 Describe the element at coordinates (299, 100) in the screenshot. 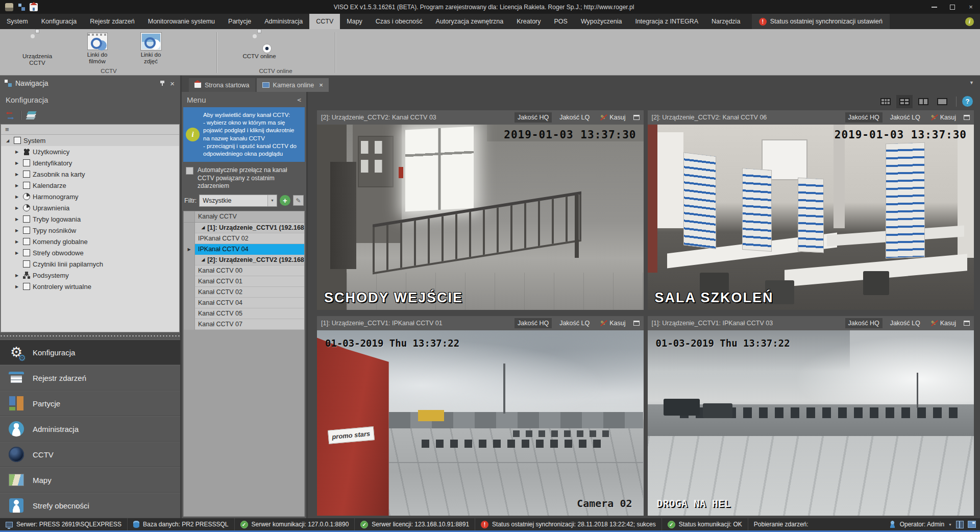

I see `collapse-panel-icon: <` at that location.